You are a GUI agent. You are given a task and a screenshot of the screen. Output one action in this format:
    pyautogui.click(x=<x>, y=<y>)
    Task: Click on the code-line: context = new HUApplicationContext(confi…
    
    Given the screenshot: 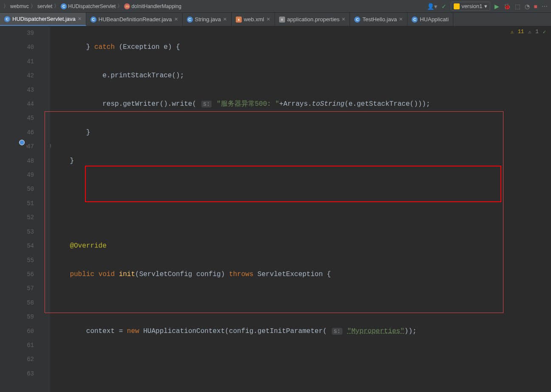 What is the action you would take?
    pyautogui.click(x=302, y=331)
    